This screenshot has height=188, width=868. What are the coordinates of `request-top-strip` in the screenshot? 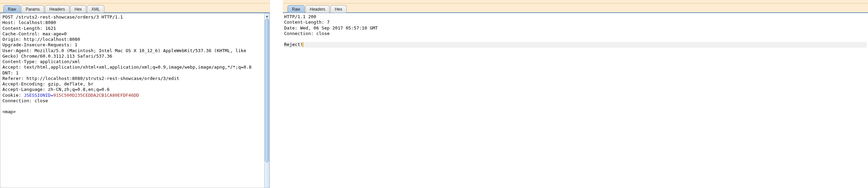 It's located at (135, 2).